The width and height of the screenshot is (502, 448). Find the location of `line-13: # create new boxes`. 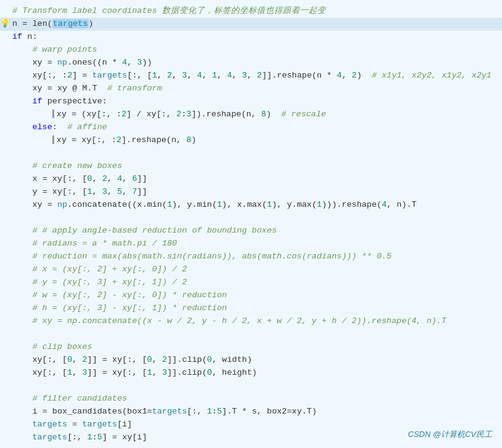

line-13: # create new boxes is located at coordinates (251, 166).